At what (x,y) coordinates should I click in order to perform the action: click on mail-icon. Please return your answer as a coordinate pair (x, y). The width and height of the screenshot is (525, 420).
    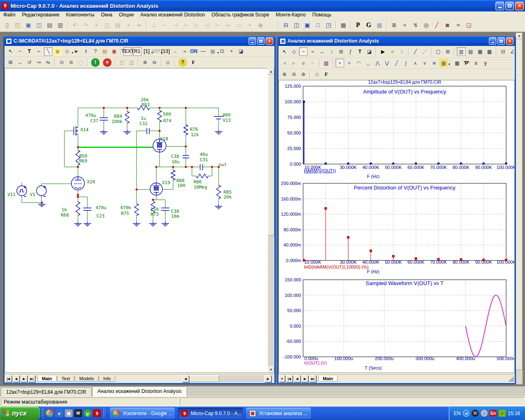
    Looking at the image, I should click on (59, 413).